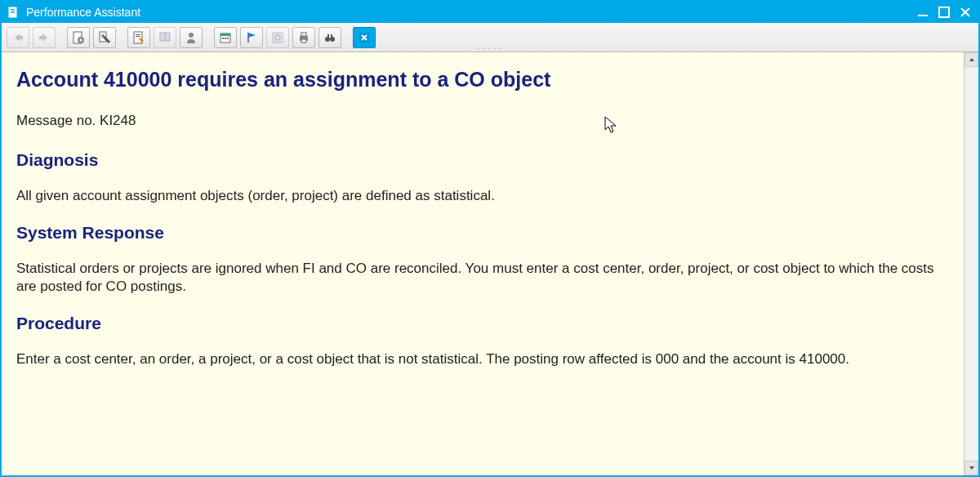  Describe the element at coordinates (364, 38) in the screenshot. I see `close-help-button` at that location.